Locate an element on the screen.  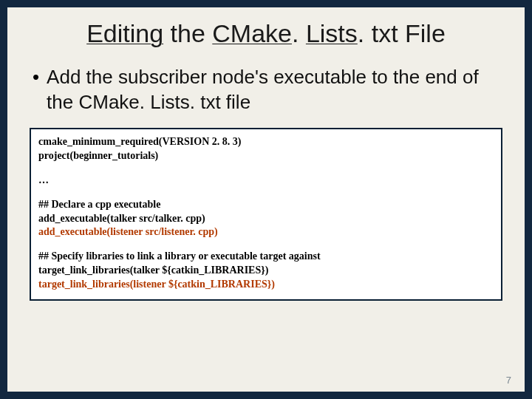
slide-title: Editing the CMake. Lists. txt File is located at coordinates (266, 34).